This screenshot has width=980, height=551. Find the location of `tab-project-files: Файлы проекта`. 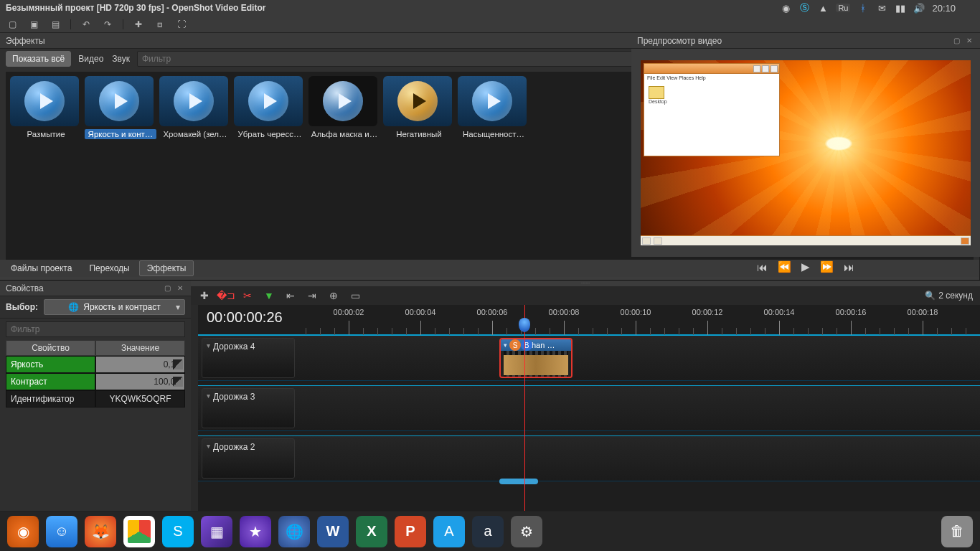

tab-project-files: Файлы проекта is located at coordinates (42, 268).